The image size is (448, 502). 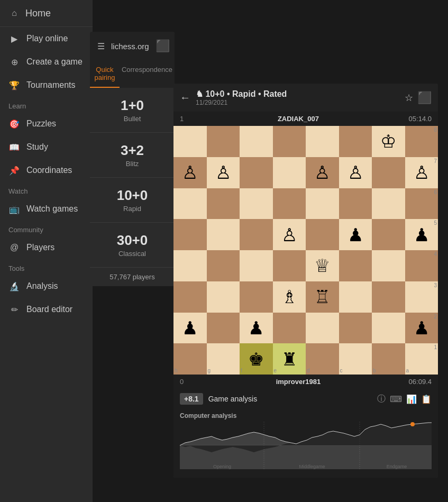 What do you see at coordinates (298, 118) in the screenshot?
I see `player1-name: ZADIAK_007` at bounding box center [298, 118].